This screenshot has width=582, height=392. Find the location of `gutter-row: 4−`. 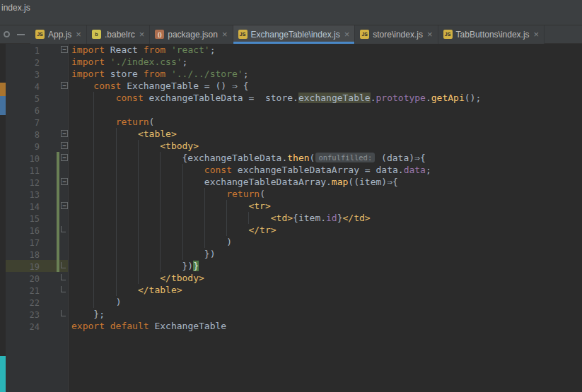

gutter-row: 4− is located at coordinates (37, 86).